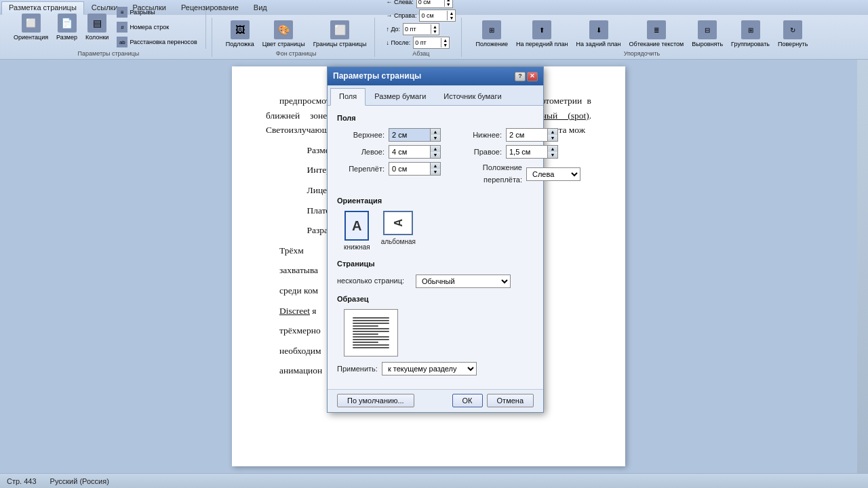 Image resolution: width=868 pixels, height=488 pixels. I want to click on btn-hyphen: ab Расстановка переносов, so click(157, 42).